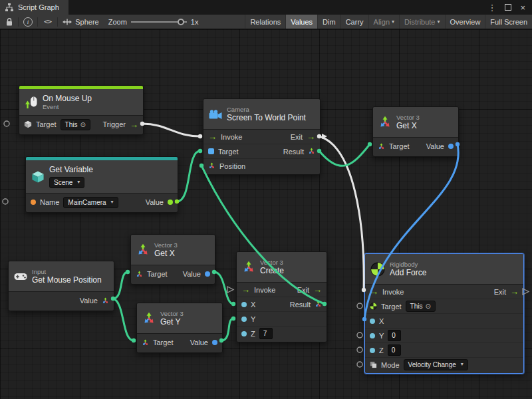 This screenshot has width=532, height=399. I want to click on fullscreen-button: Full Screen, so click(508, 21).